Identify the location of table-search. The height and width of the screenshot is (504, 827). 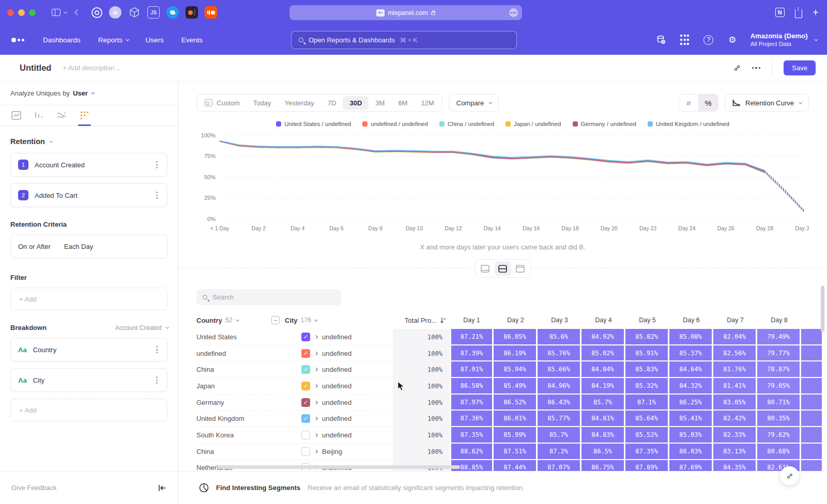
(269, 297).